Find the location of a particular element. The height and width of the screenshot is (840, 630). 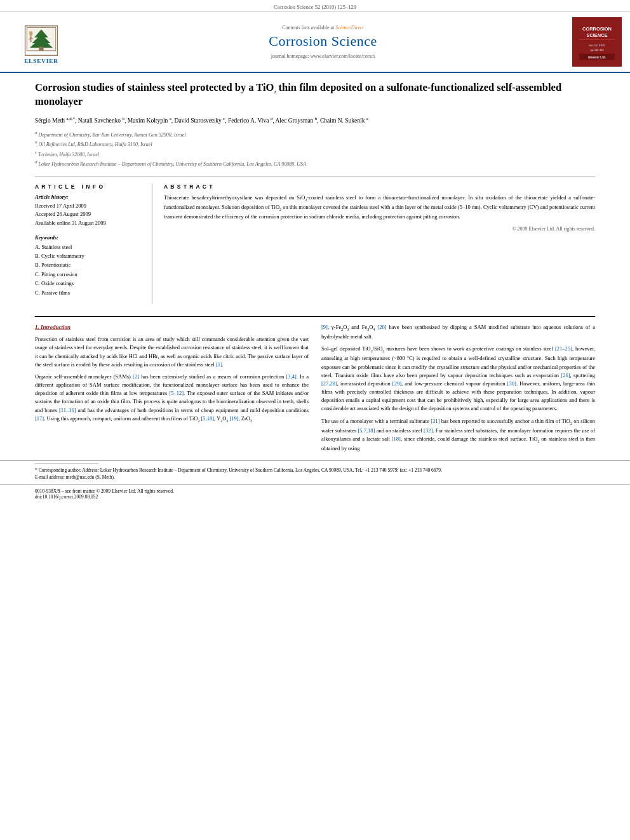

available-date: Available online 31 August 2009 is located at coordinates (90, 223).